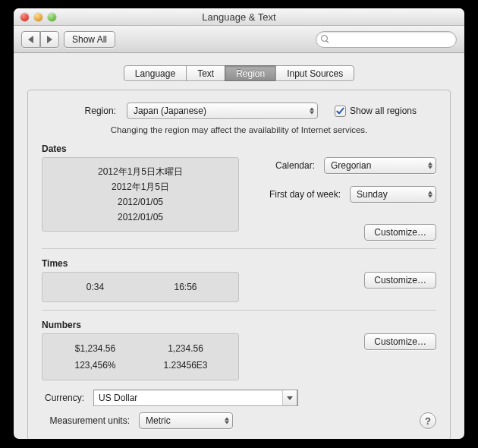 Image resolution: width=478 pixels, height=448 pixels. I want to click on number-sample-decimal: 1,234.56, so click(185, 349).